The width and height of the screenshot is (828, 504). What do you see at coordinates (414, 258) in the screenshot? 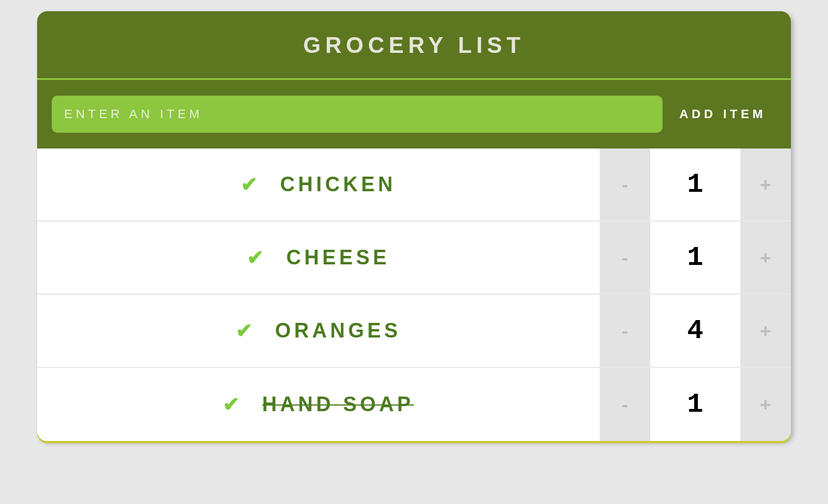
I see `list-item: ✔CHEESE-1+` at bounding box center [414, 258].